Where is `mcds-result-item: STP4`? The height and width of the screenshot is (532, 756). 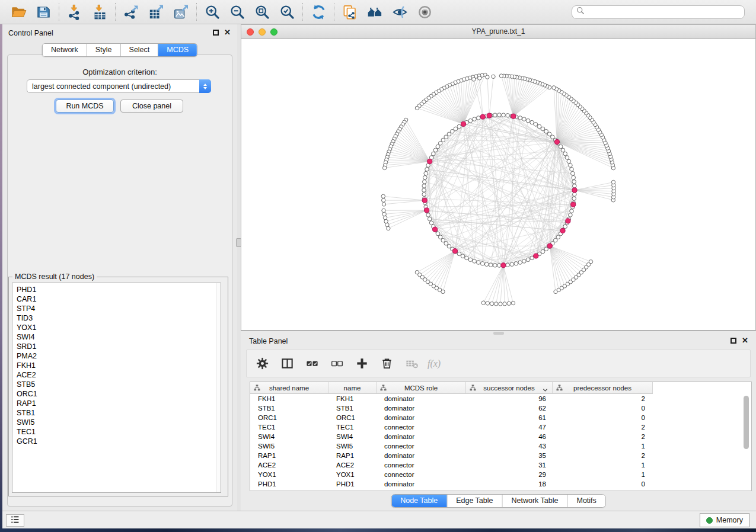 mcds-result-item: STP4 is located at coordinates (116, 309).